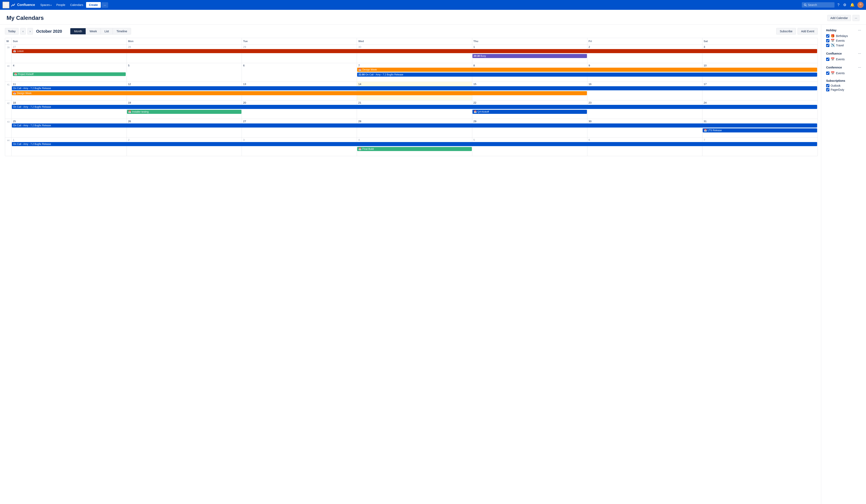 This screenshot has height=504, width=866. Describe the element at coordinates (105, 5) in the screenshot. I see `navbar-more-button: ···` at that location.